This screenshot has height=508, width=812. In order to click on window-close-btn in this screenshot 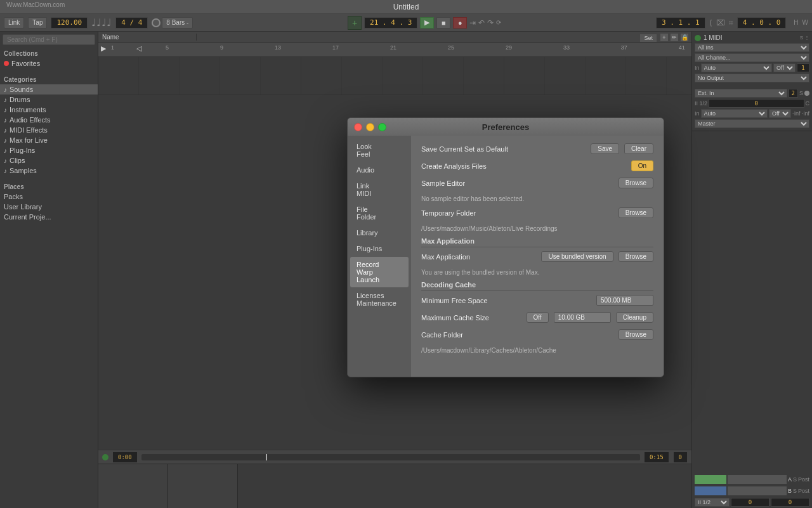, I will do `click(358, 127)`.